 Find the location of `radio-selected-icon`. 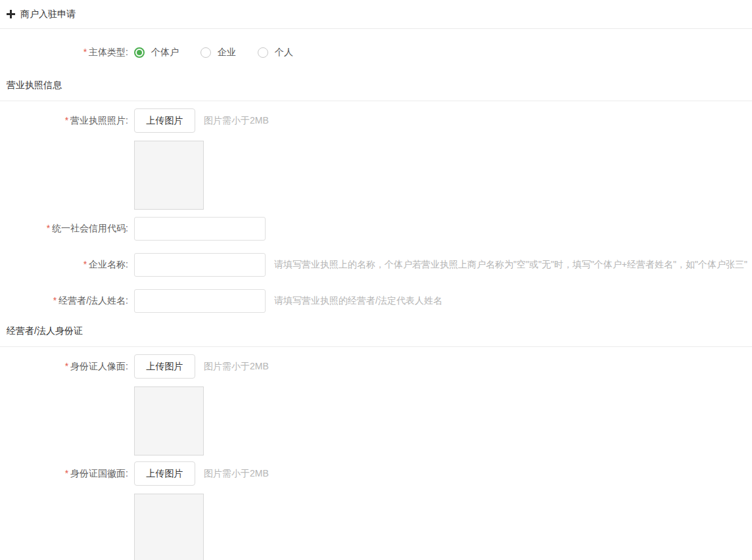

radio-selected-icon is located at coordinates (139, 53).